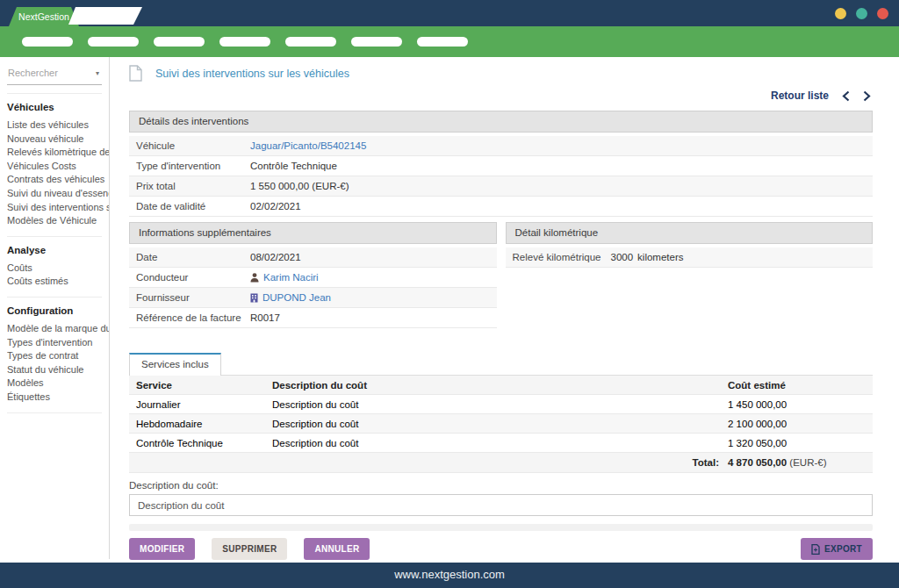 The height and width of the screenshot is (588, 899). What do you see at coordinates (500, 506) in the screenshot?
I see `cost-description-input` at bounding box center [500, 506].